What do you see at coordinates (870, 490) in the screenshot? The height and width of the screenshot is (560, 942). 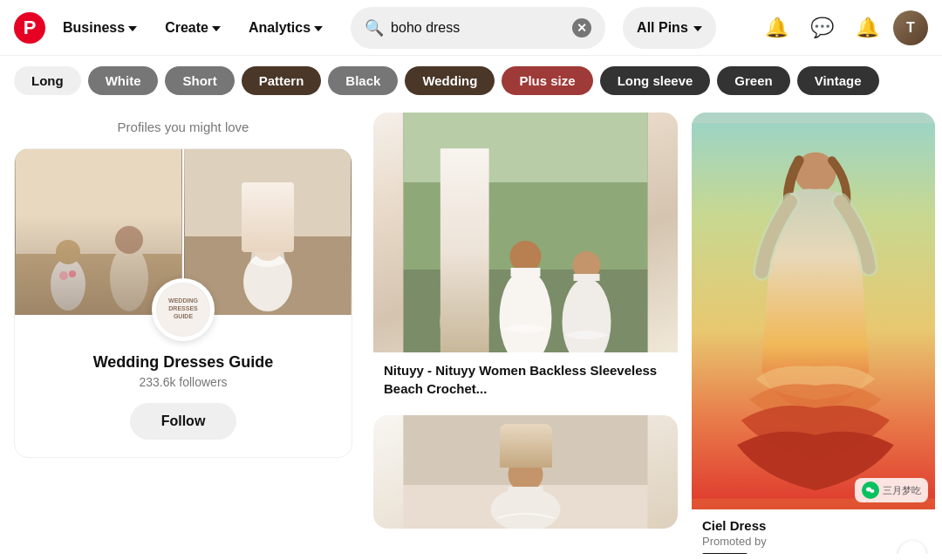 I see `watermark-icon` at bounding box center [870, 490].